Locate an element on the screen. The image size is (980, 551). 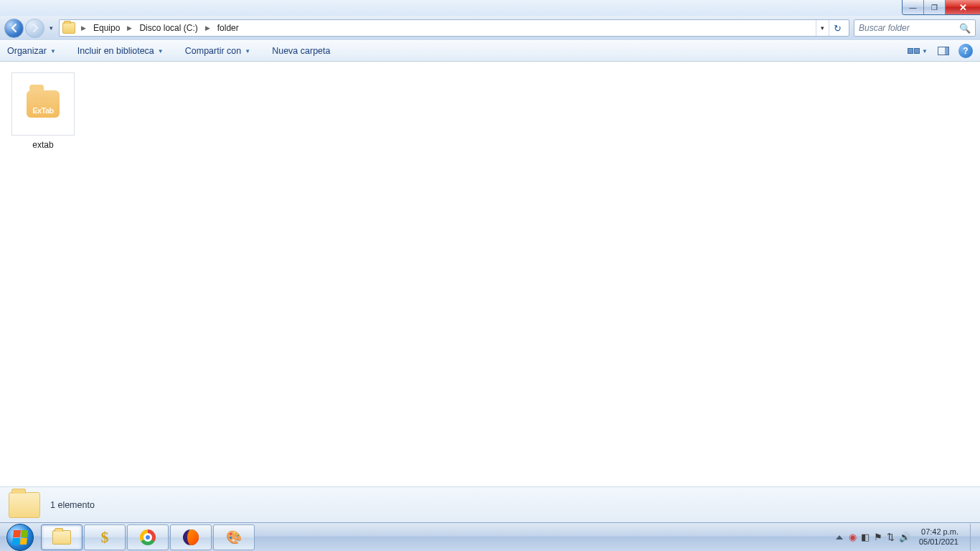
start-button is located at coordinates (20, 537).